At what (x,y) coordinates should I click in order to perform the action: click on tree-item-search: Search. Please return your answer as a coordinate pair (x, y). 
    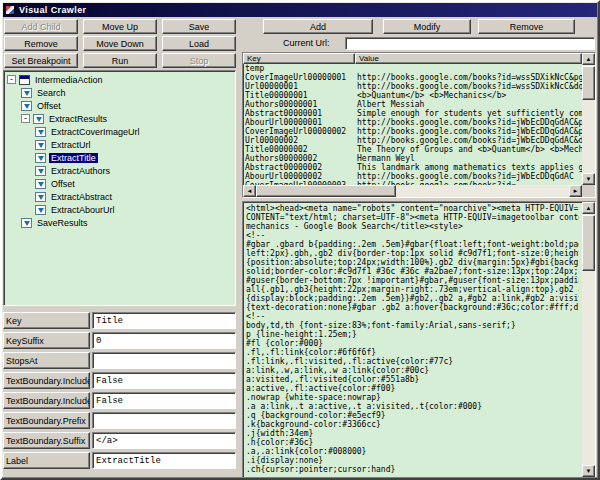
    Looking at the image, I should click on (120, 92).